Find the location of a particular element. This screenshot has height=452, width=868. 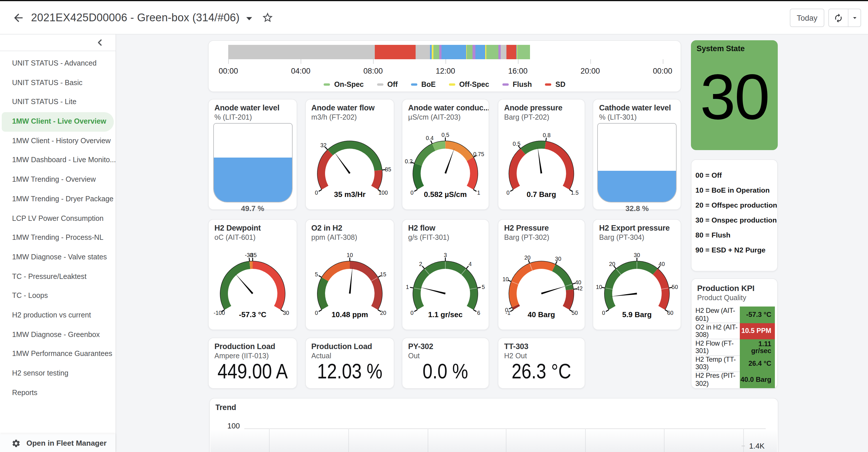

gauge-needle is located at coordinates (554, 290).